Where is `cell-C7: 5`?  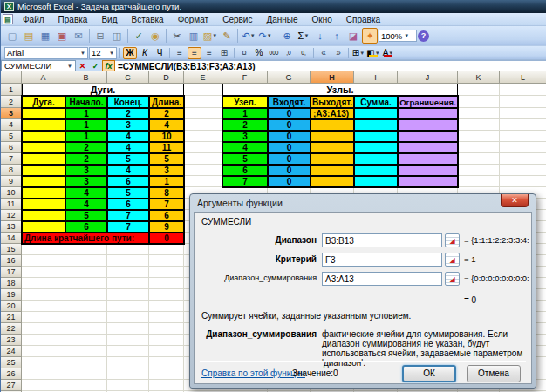 cell-C7: 5 is located at coordinates (128, 159).